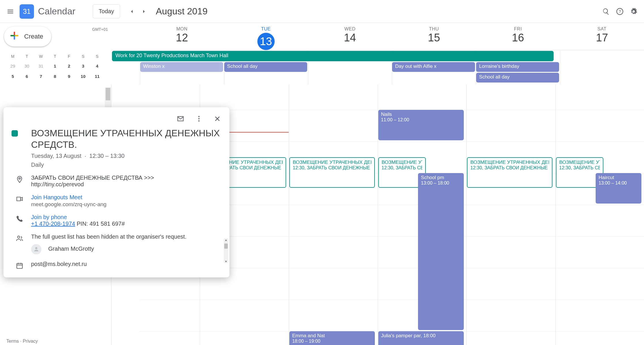 This screenshot has width=644, height=345. Describe the element at coordinates (634, 12) in the screenshot. I see `settings-icon` at that location.